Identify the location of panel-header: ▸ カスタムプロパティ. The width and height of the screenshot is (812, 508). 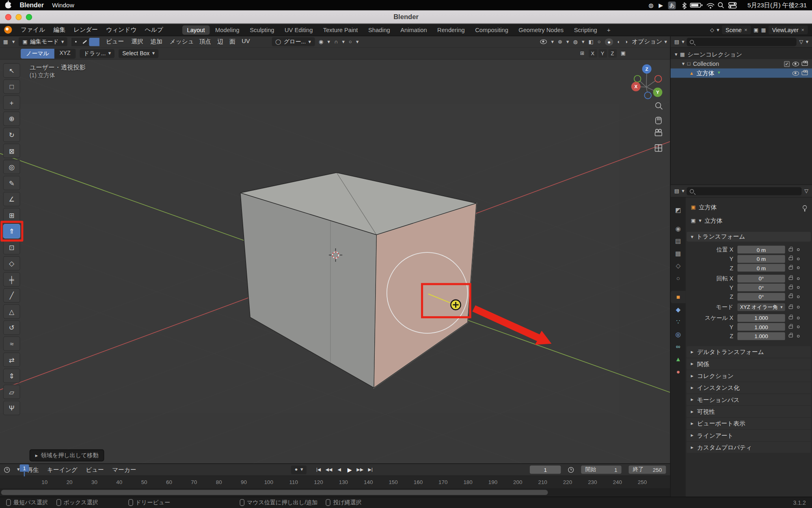
(749, 447).